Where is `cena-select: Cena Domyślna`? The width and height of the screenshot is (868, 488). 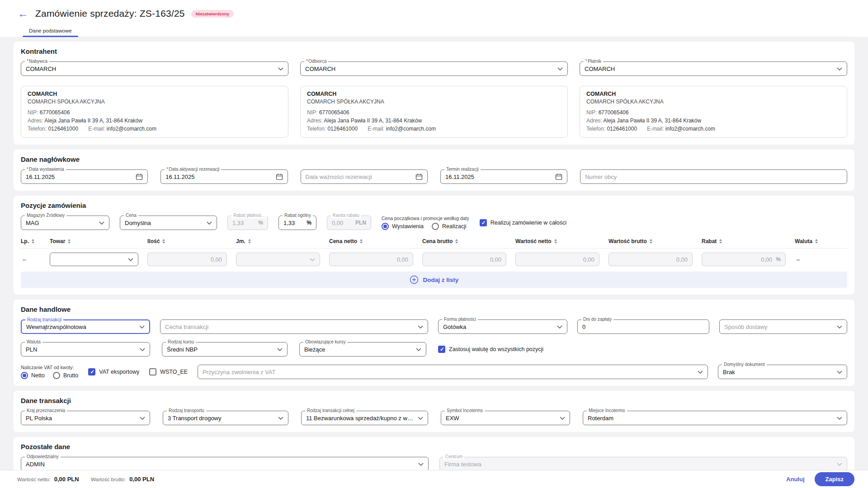
cena-select: Cena Domyślna is located at coordinates (168, 223).